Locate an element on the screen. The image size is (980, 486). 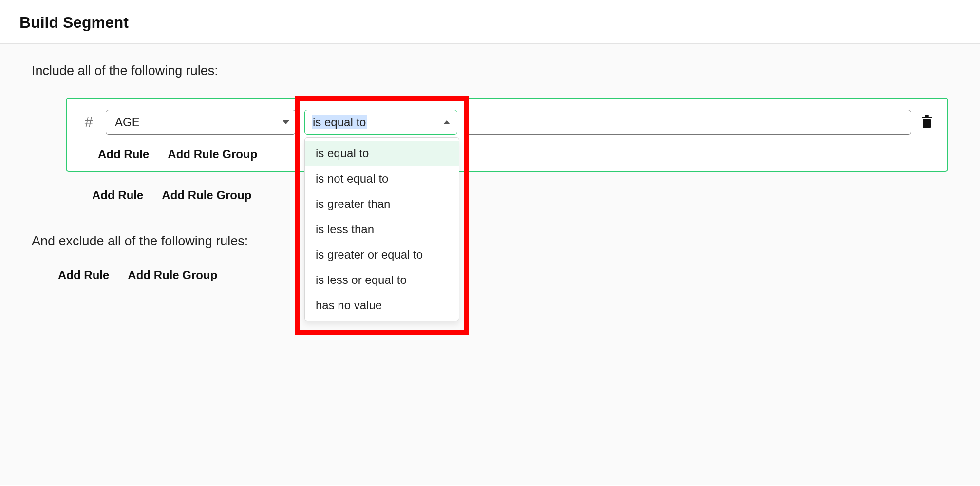
number-type-icon: # is located at coordinates (89, 122).